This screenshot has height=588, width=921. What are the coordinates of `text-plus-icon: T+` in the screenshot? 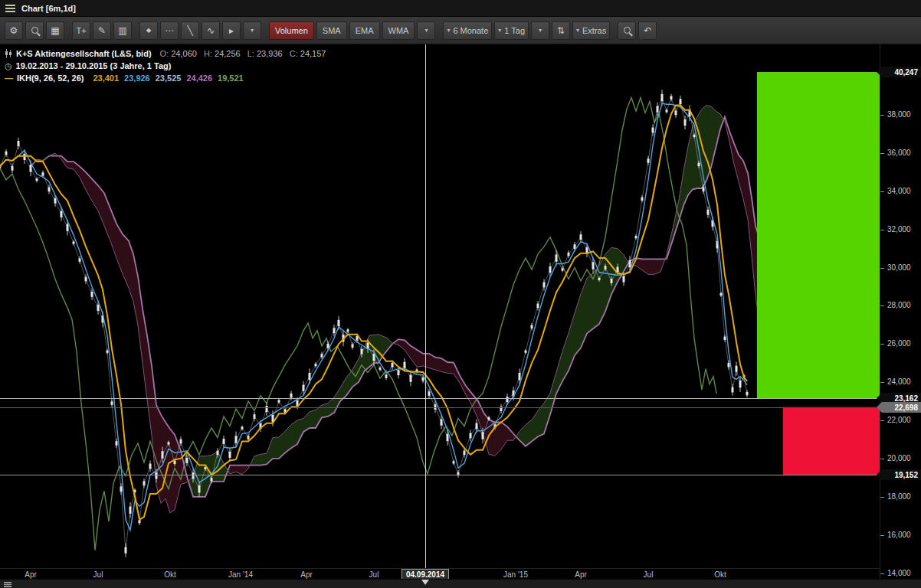 It's located at (81, 31).